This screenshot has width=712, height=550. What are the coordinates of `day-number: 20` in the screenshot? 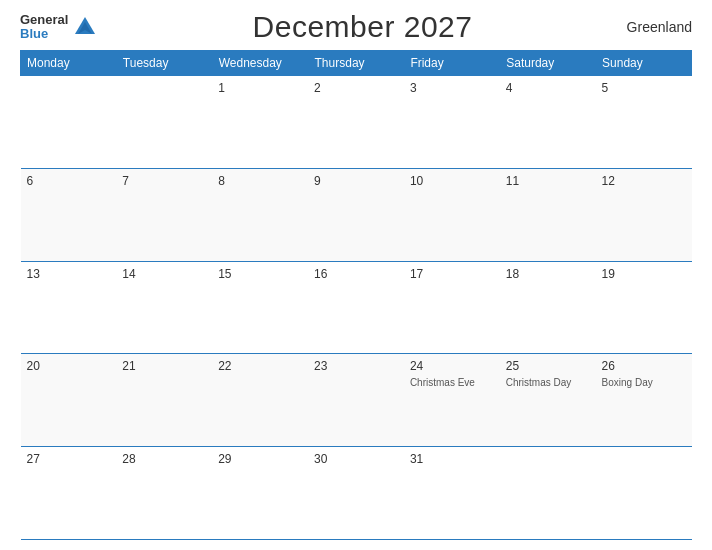 It's located at (69, 366).